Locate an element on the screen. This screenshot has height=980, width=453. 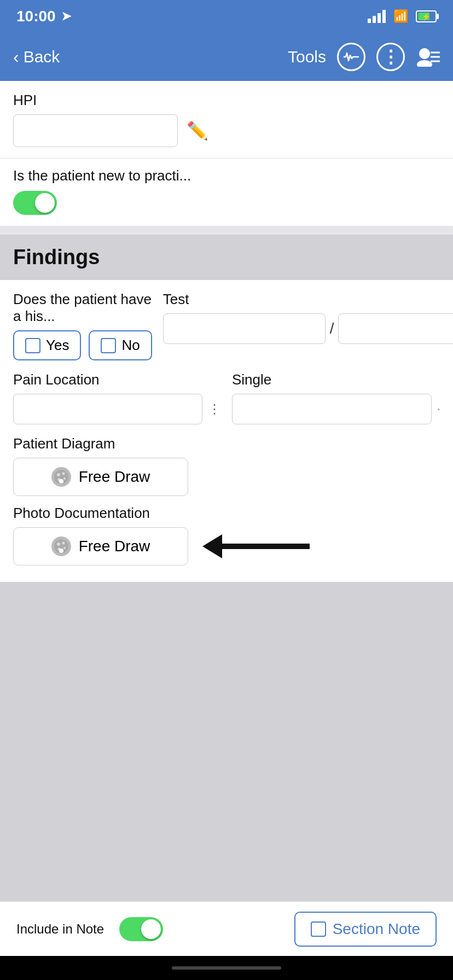
photo-documentation-section: Photo Documentation Free Draw is located at coordinates (226, 535).